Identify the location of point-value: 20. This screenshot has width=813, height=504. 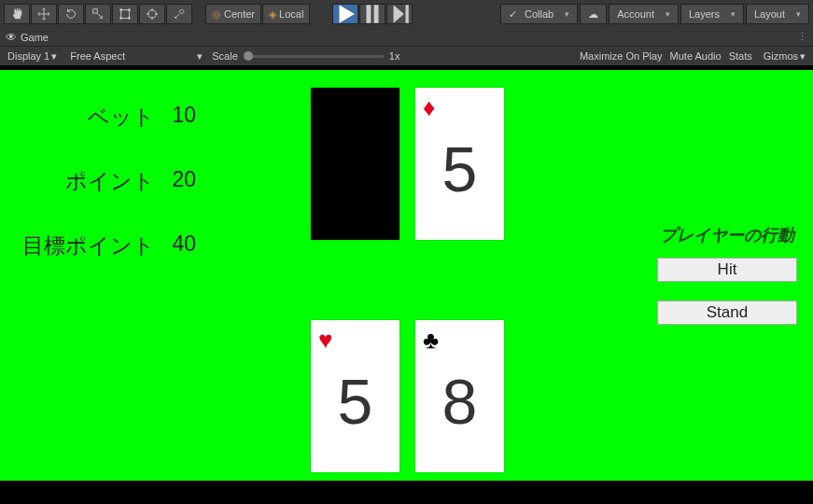
(184, 181).